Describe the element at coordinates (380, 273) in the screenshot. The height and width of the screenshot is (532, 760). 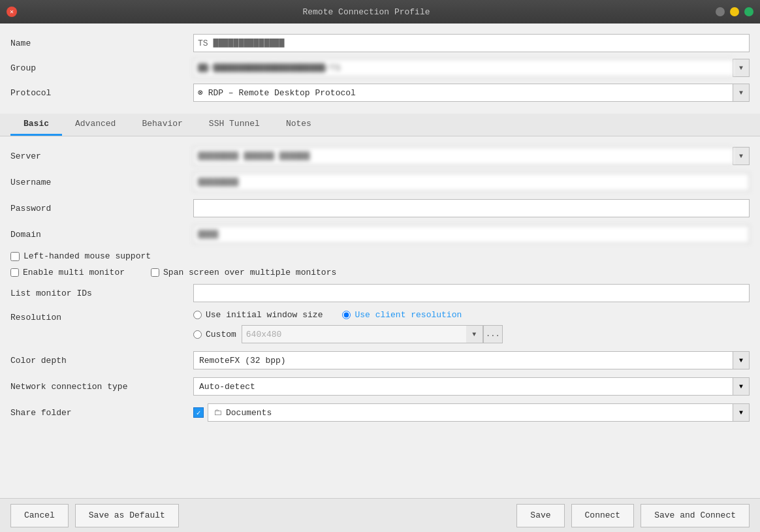
I see `monitor-row: Enable multi monitor Span screen over mu…` at that location.